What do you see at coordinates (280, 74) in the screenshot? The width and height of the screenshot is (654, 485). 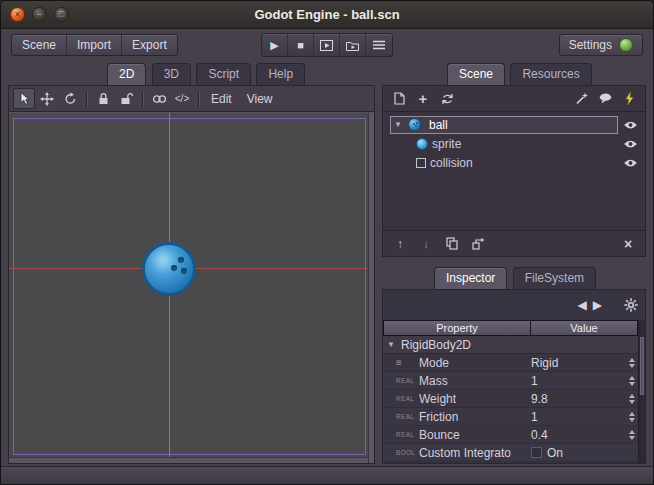 I see `tab-help: Help` at bounding box center [280, 74].